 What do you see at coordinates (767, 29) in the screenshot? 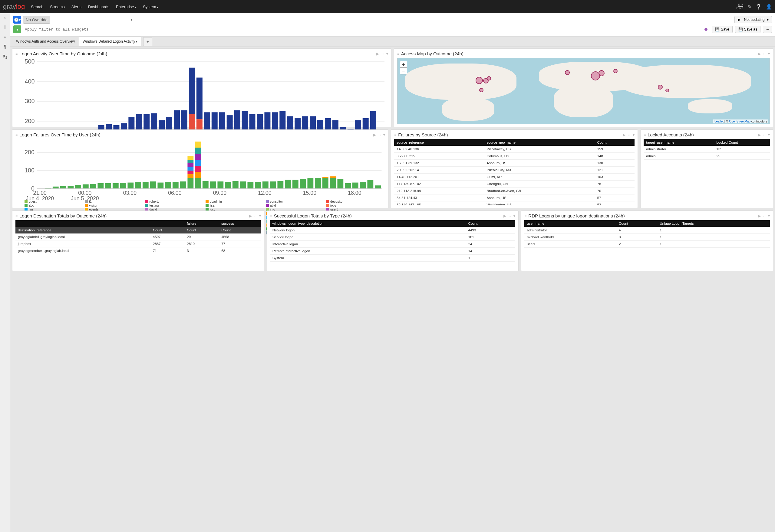
I see `more-actions-button: ⋯` at bounding box center [767, 29].